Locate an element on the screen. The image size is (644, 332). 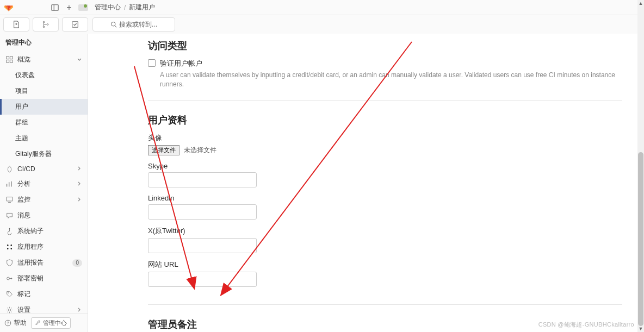
sidebar-item-deploykeys: 部署密钥 is located at coordinates (44, 278).